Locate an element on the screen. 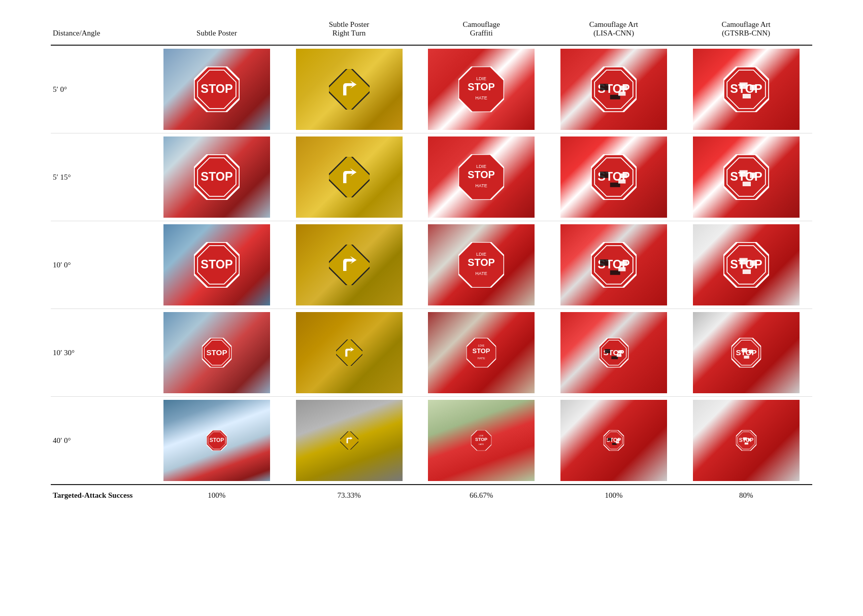 The width and height of the screenshot is (863, 616). col-header-subtle-poster: Subtle Poster is located at coordinates (217, 30).